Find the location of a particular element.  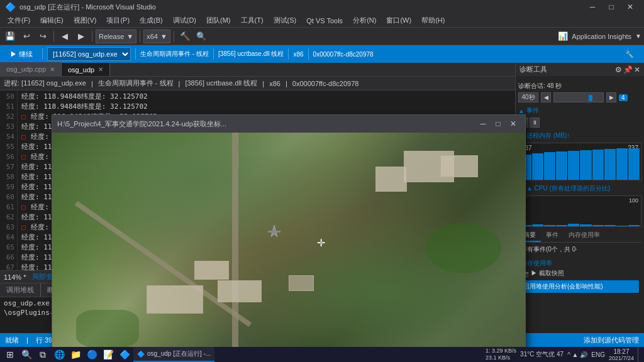

menu-file: 文件(F) is located at coordinates (19, 21).